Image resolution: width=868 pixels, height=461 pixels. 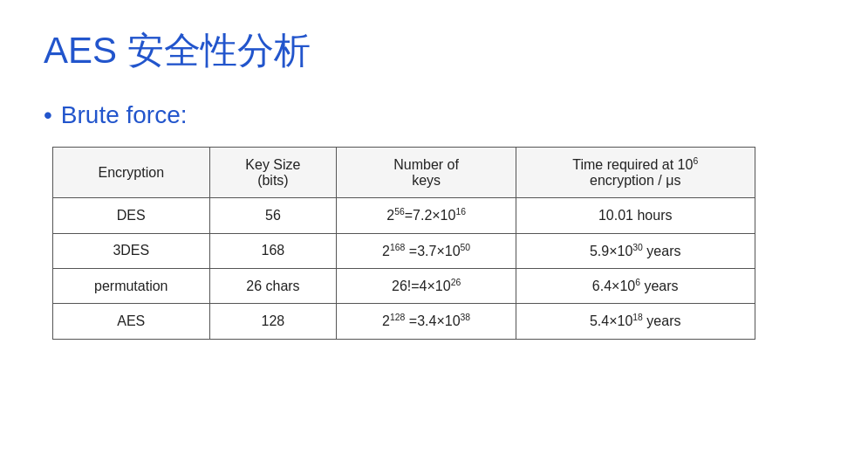 What do you see at coordinates (635, 321) in the screenshot?
I see `cell-time: 5.4×1018 years` at bounding box center [635, 321].